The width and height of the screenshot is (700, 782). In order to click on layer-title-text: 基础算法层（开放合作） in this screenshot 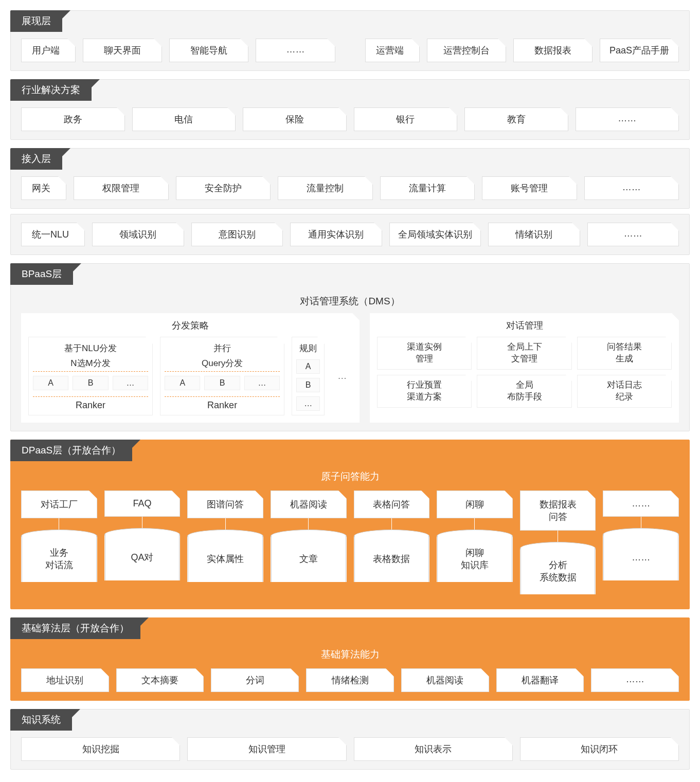, I will do `click(75, 628)`.